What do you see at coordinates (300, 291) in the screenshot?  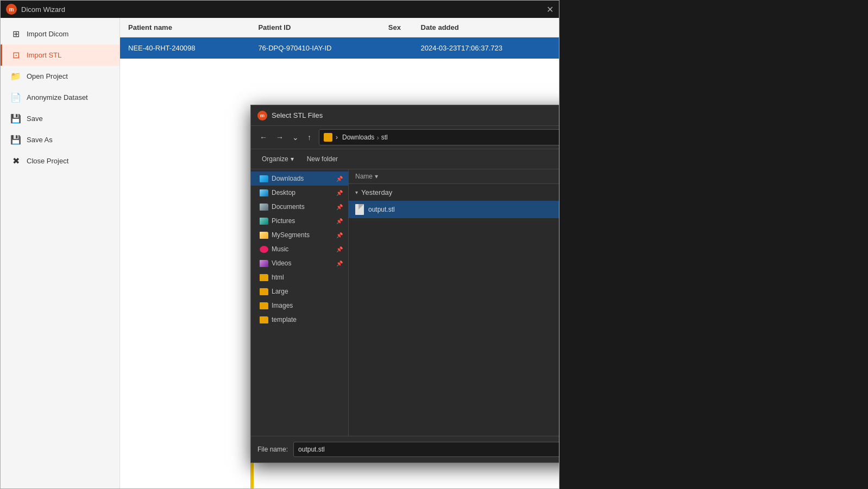 I see `panel-item-large: Large` at bounding box center [300, 291].